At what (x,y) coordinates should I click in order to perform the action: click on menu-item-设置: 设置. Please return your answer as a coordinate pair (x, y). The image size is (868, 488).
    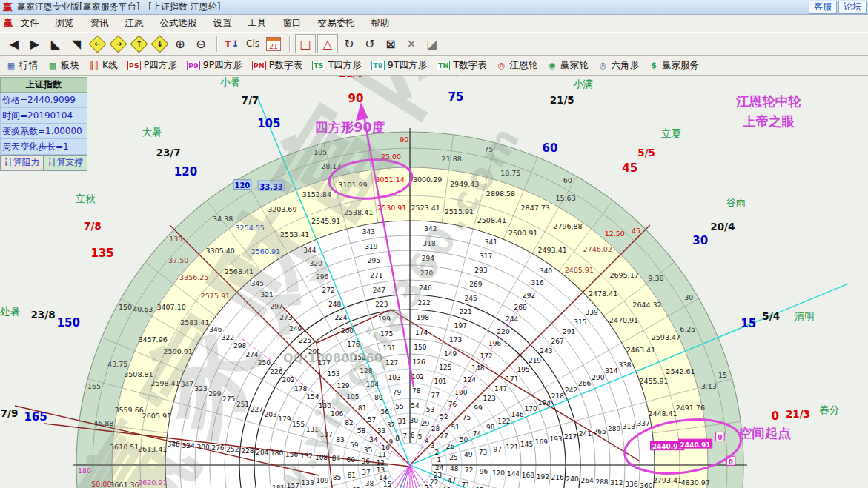
    Looking at the image, I should click on (222, 24).